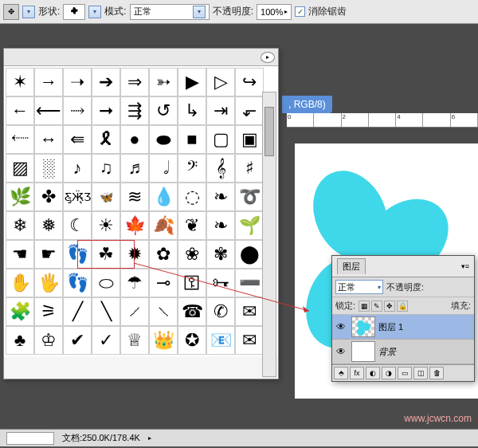 This screenshot has height=448, width=478. What do you see at coordinates (77, 254) in the screenshot?
I see `shape-foot: 👣` at bounding box center [77, 254].